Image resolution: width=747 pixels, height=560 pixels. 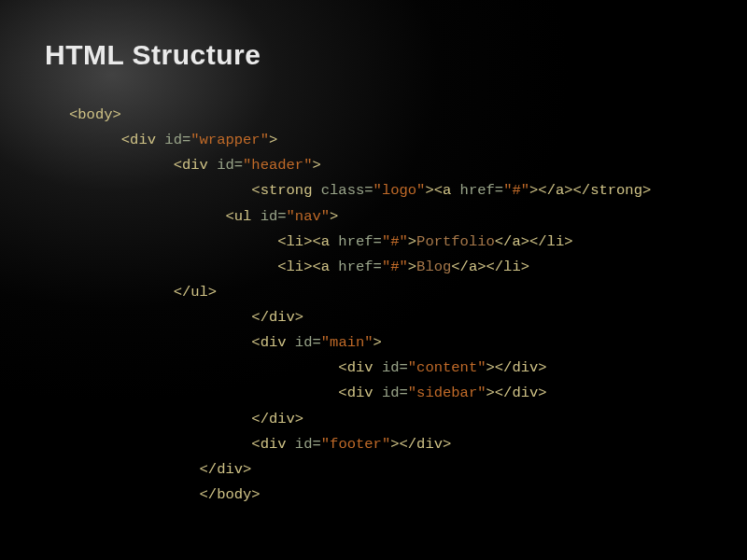 What do you see at coordinates (433, 267) in the screenshot?
I see `code-token: Blog` at bounding box center [433, 267].